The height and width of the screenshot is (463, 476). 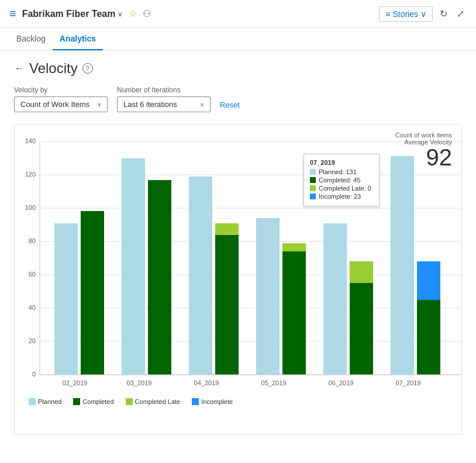 I want to click on bar-03-planned, so click(x=133, y=267).